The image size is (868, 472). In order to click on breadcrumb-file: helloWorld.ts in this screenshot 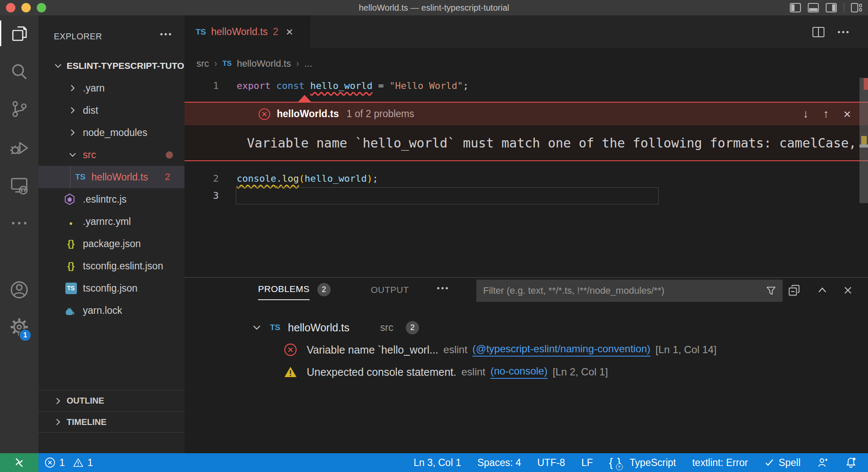, I will do `click(264, 64)`.